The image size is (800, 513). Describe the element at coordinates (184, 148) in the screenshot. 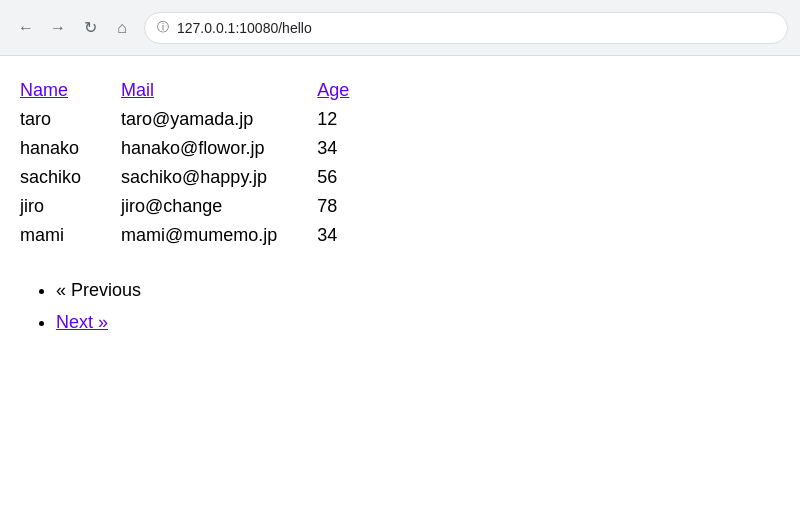

I see `table-row: hanakohanako@flowor.jp34` at that location.